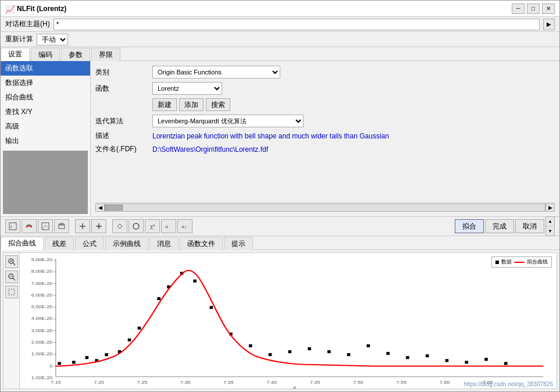 Image resolution: width=560 pixels, height=392 pixels. Describe the element at coordinates (12, 227) in the screenshot. I see `svg-text: f` at that location.